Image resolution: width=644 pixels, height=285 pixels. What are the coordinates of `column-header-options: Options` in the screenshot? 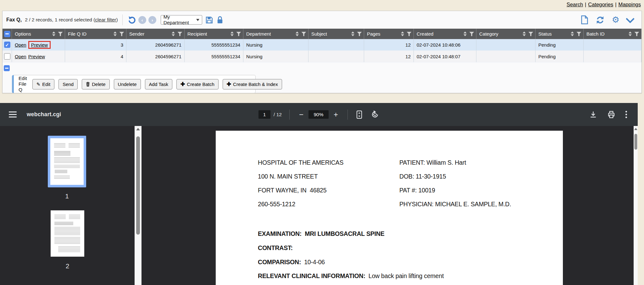 It's located at (38, 34).